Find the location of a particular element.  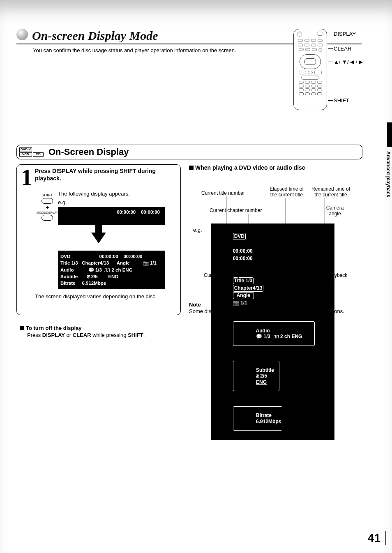

intro-text: You can confirm the disc usage status an… is located at coordinates (140, 51).